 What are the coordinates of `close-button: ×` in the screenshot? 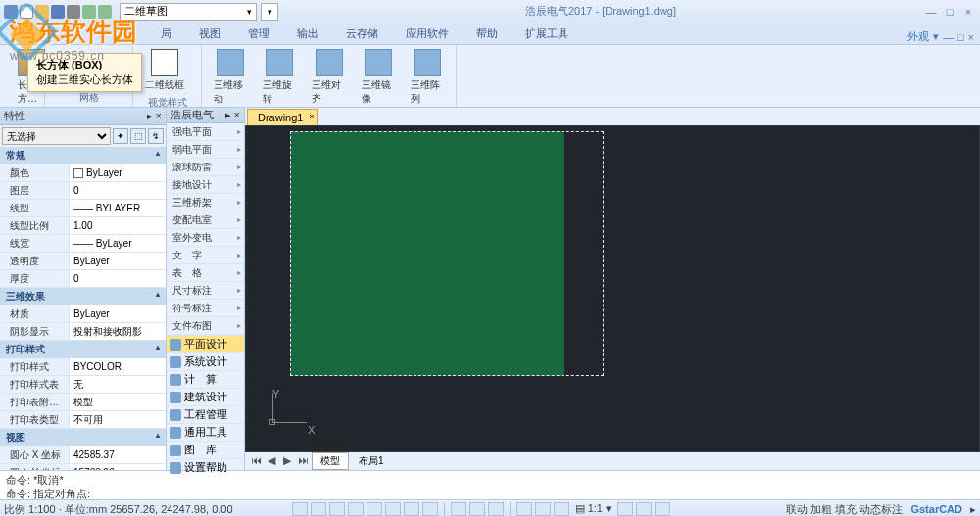 It's located at (968, 12).